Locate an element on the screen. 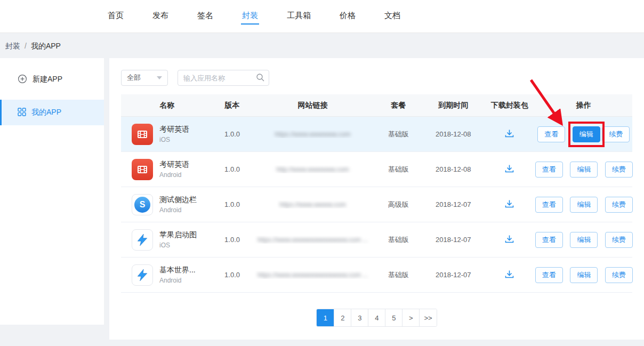 The height and width of the screenshot is (346, 644). sidebar-item-my-apps: 我的APP is located at coordinates (52, 112).